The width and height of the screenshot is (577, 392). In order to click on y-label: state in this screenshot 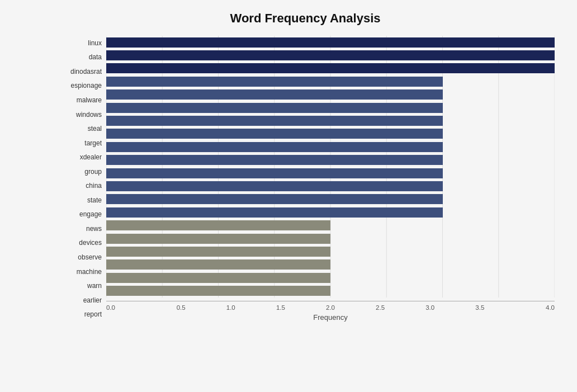, I will do `click(79, 200)`.